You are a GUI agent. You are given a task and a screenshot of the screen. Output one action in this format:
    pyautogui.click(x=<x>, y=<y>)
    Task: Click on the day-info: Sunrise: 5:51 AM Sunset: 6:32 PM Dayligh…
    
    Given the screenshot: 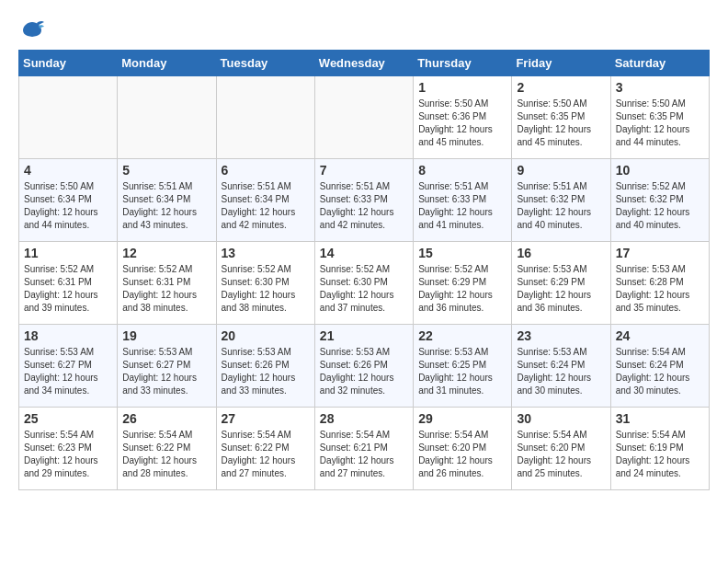 What is the action you would take?
    pyautogui.click(x=561, y=206)
    